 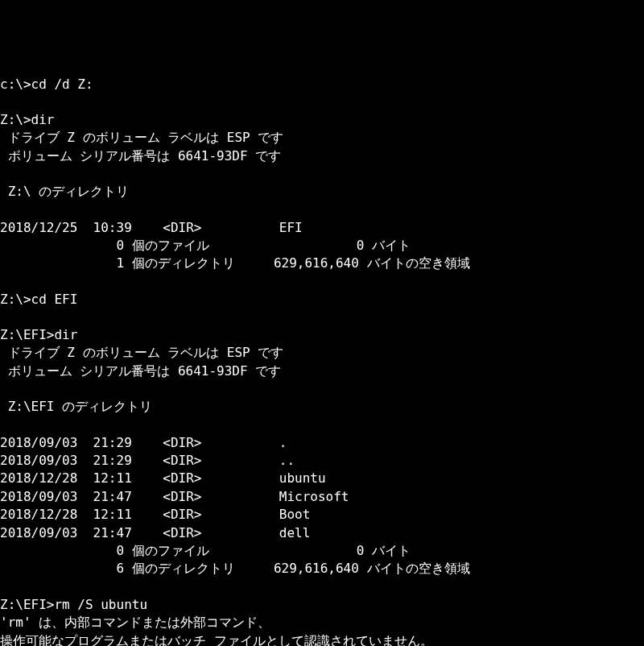 I want to click on command-input: rm /S ubuntu, so click(x=101, y=604).